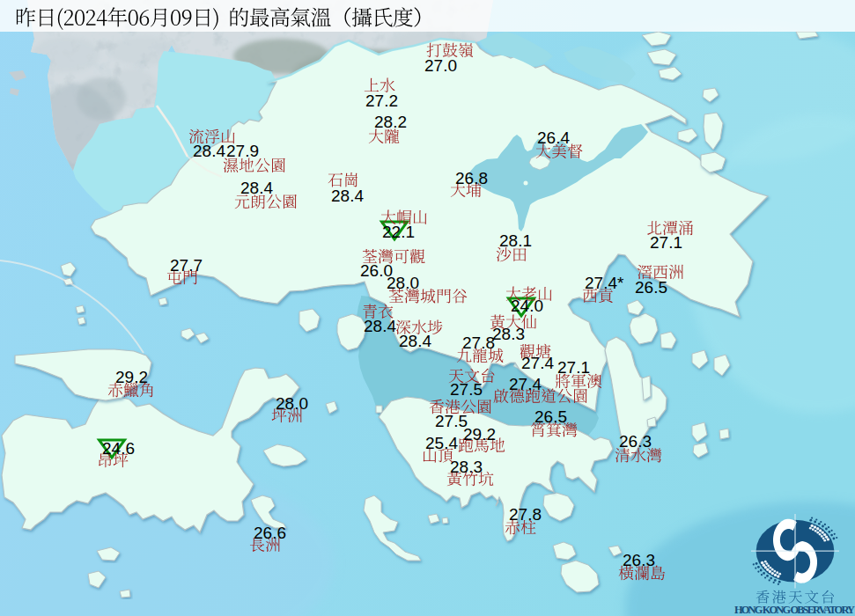 The width and height of the screenshot is (855, 616). Describe the element at coordinates (527, 306) in the screenshot. I see `svg-text: 24.0` at that location.